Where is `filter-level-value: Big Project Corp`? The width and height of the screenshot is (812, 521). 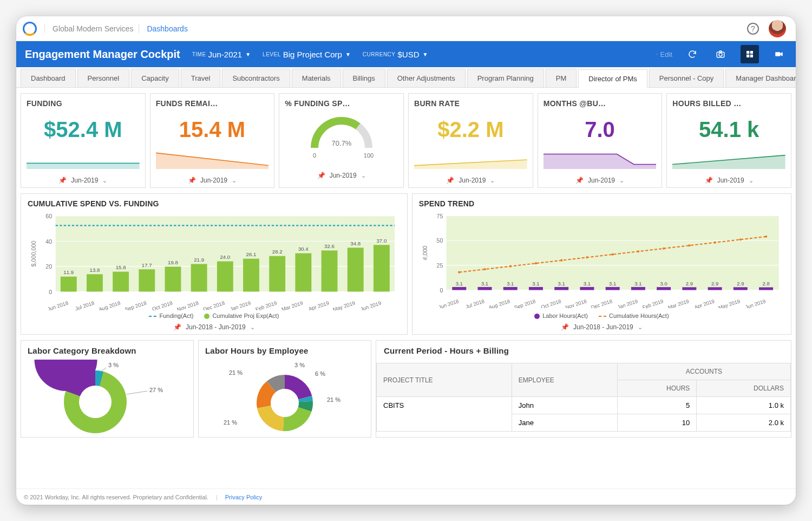
filter-level-value: Big Project Corp is located at coordinates (313, 54).